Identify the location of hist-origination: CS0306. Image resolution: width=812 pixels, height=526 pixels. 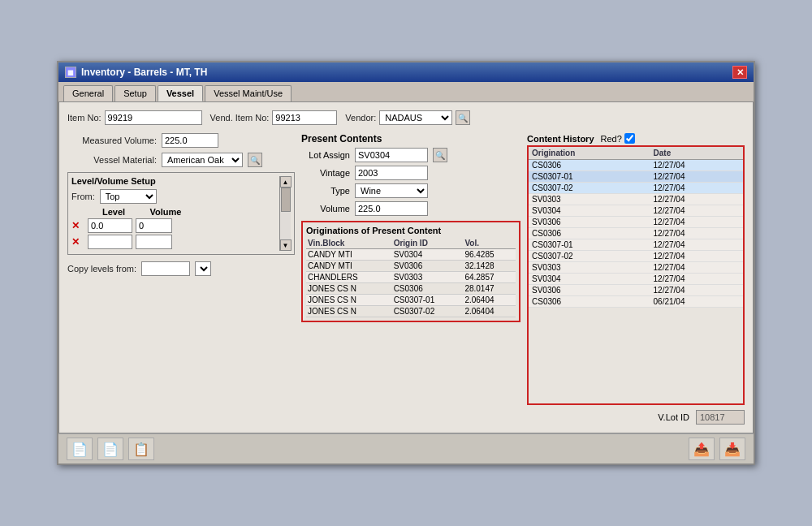
(590, 302).